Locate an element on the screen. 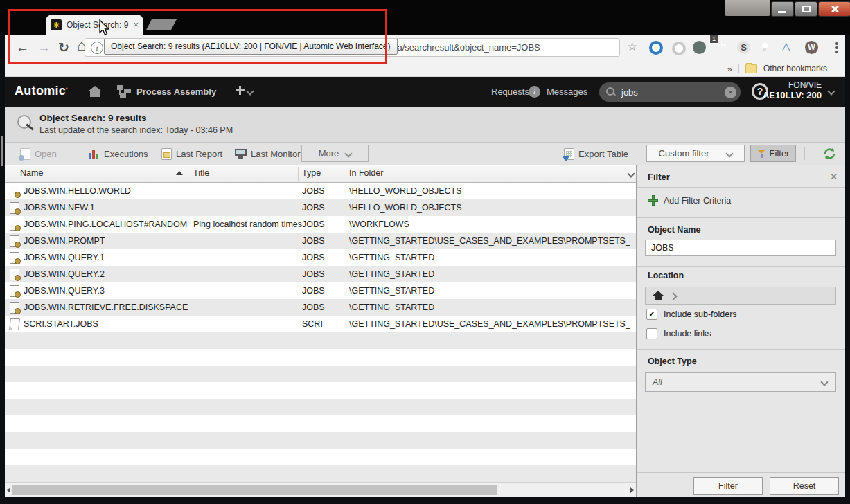 This screenshot has width=850, height=504. extension-blue-ring-icon is located at coordinates (656, 48).